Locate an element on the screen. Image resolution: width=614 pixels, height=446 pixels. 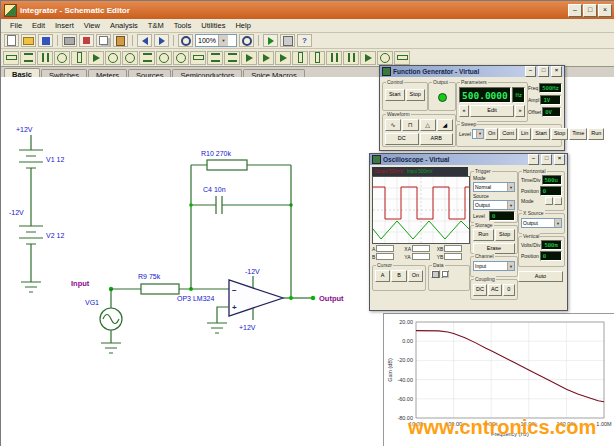
component-pnp-button is located at coordinates (317, 58).